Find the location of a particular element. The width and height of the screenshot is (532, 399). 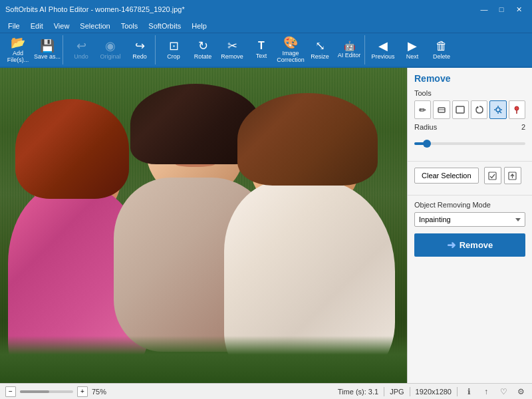

radius-slider-thumb is located at coordinates (427, 144).